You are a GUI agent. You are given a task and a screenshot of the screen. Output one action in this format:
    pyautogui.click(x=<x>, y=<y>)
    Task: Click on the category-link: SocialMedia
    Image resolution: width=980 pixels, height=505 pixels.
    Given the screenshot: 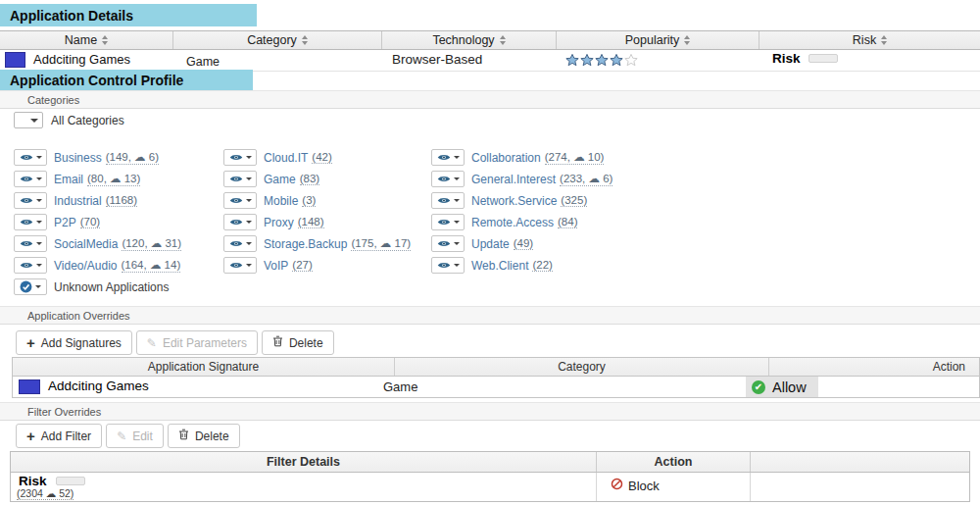 What is the action you would take?
    pyautogui.click(x=86, y=244)
    